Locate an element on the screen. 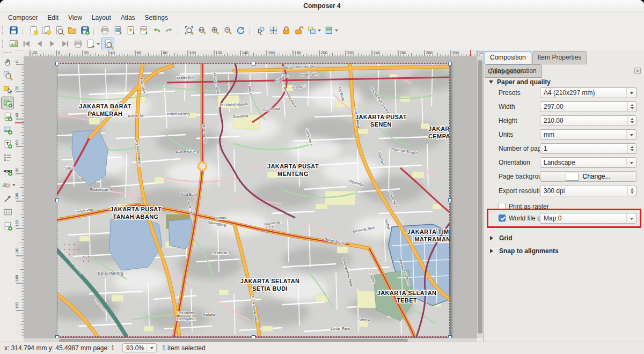  menu-settings: Settings is located at coordinates (157, 18).